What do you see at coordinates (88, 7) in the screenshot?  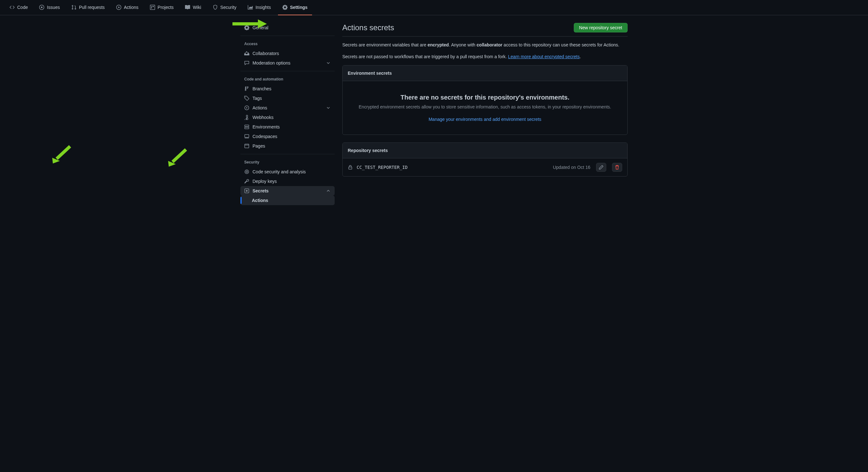 I see `tab-pull-requests: Pull requests` at bounding box center [88, 7].